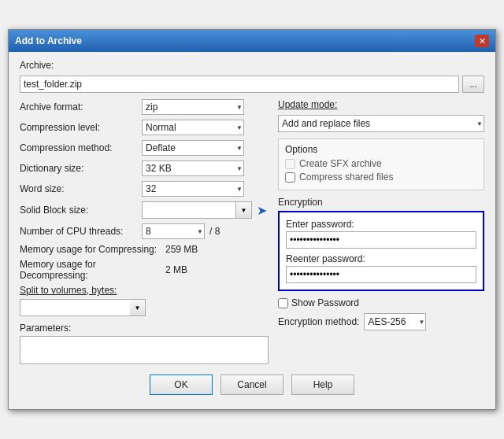  I want to click on archive-input, so click(239, 84).